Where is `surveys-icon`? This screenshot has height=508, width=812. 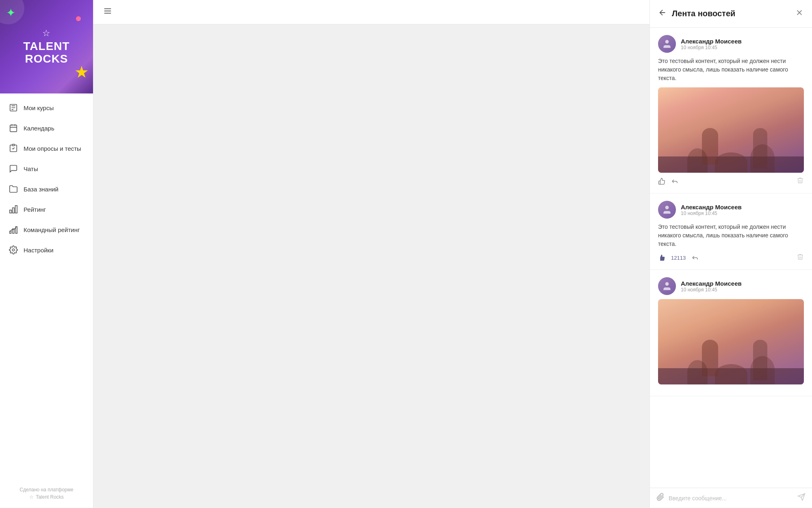 surveys-icon is located at coordinates (13, 148).